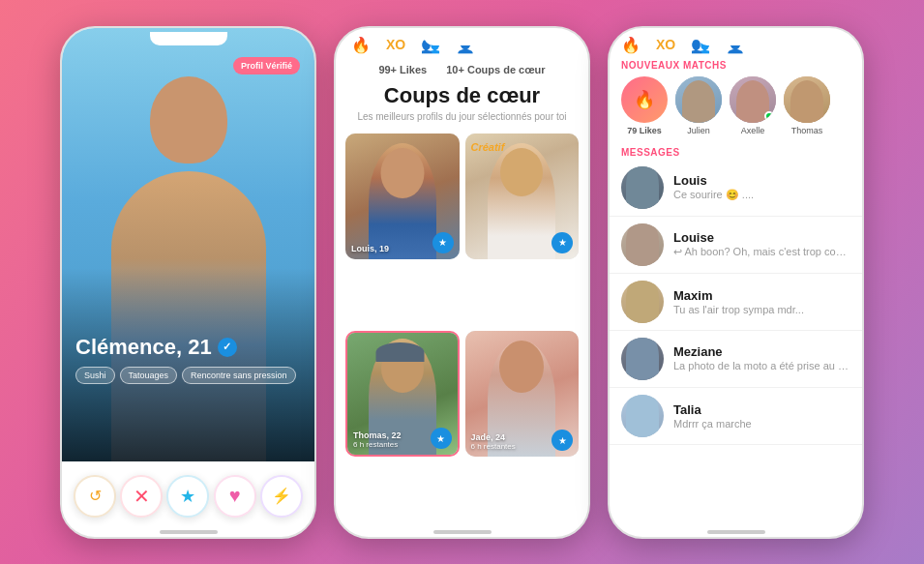 This screenshot has width=924, height=564. What do you see at coordinates (188, 496) in the screenshot?
I see `action-bar: ↺ ✕ ★ ♥ ⚡` at bounding box center [188, 496].